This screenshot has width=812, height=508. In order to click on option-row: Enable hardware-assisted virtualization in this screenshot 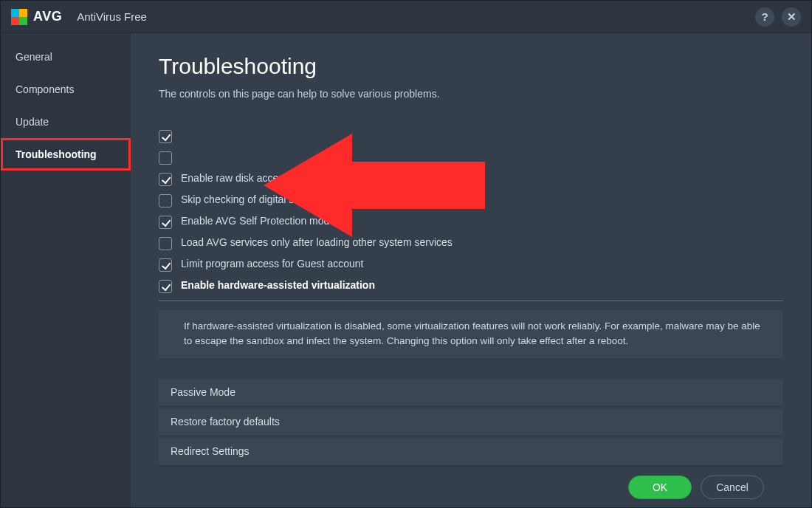, I will do `click(471, 286)`.